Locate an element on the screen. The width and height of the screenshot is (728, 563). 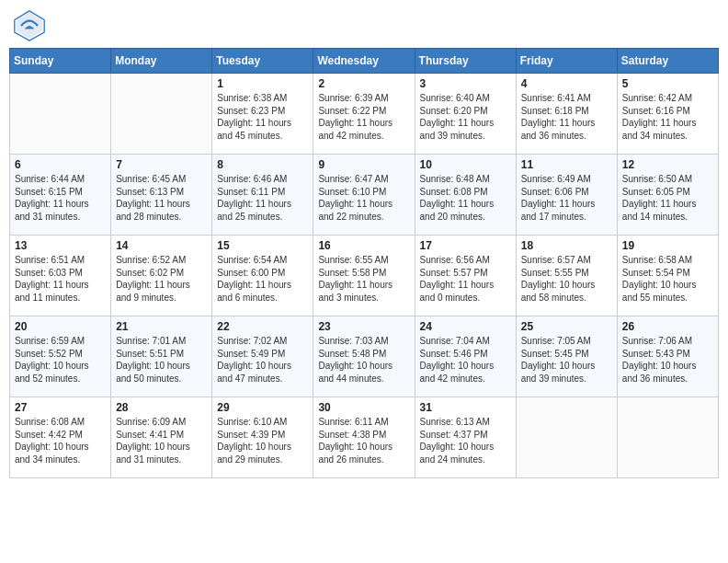
day-info: Sunrise: 6:55 AM Sunset: 5:58 PM Dayligh… is located at coordinates (364, 279).